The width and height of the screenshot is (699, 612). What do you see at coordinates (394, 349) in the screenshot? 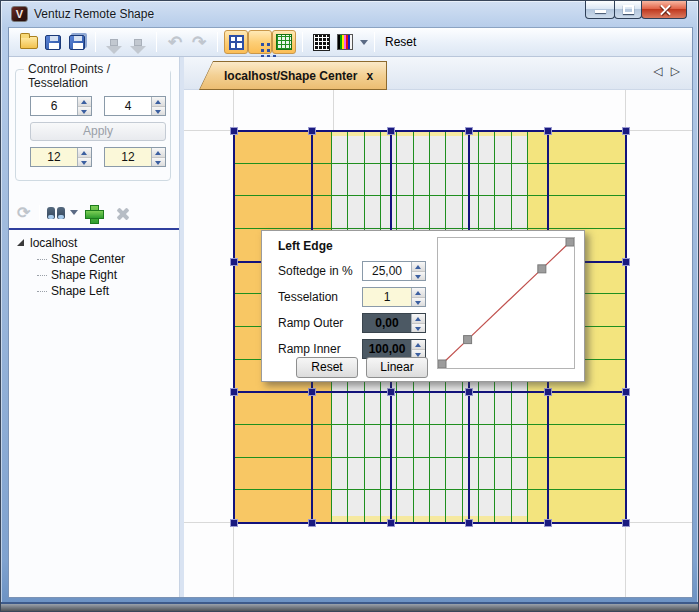
I see `ramp-inner-spinner: 100,00` at bounding box center [394, 349].